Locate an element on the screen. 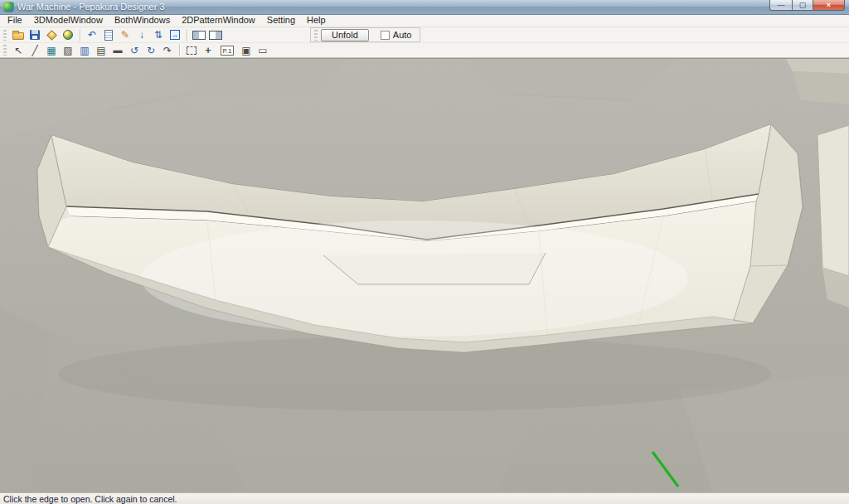 The width and height of the screenshot is (849, 504). texture-face-icon: ▤ is located at coordinates (101, 51).